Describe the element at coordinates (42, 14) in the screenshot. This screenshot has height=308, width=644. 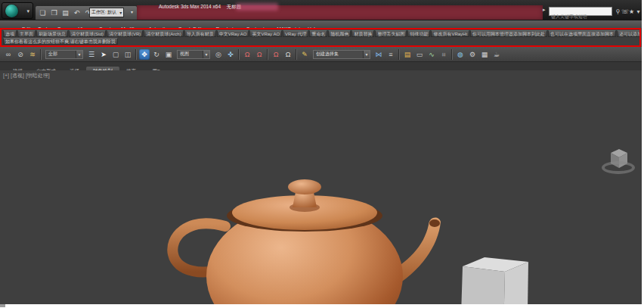
I see `new-scene-icon: ❏` at that location.